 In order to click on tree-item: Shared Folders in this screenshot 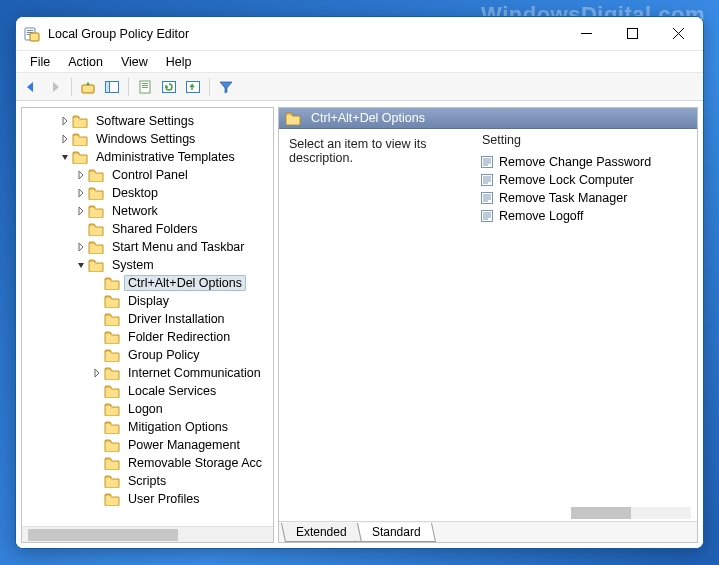, I will do `click(148, 229)`.